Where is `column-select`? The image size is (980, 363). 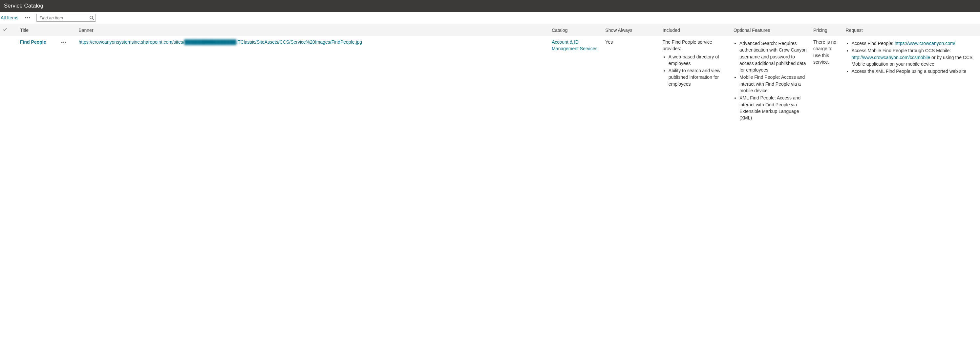
column-select is located at coordinates (9, 30).